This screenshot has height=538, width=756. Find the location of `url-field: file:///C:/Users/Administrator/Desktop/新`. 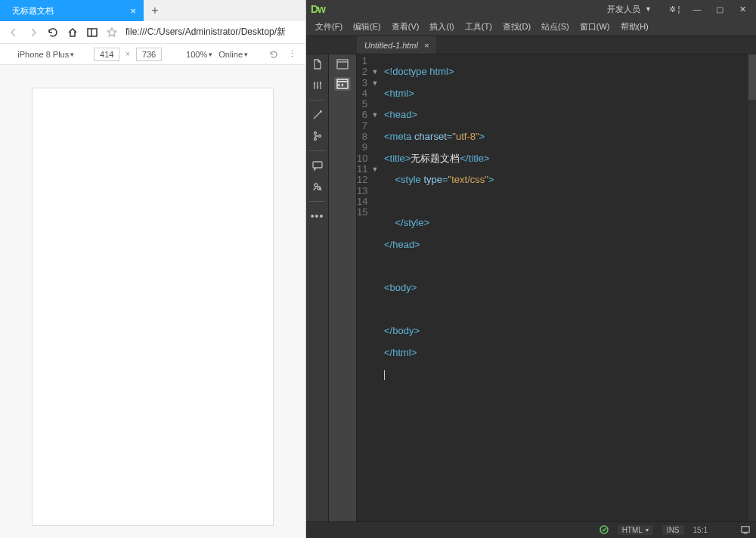

url-field: file:///C:/Users/Administrator/Desktop/新 is located at coordinates (212, 32).